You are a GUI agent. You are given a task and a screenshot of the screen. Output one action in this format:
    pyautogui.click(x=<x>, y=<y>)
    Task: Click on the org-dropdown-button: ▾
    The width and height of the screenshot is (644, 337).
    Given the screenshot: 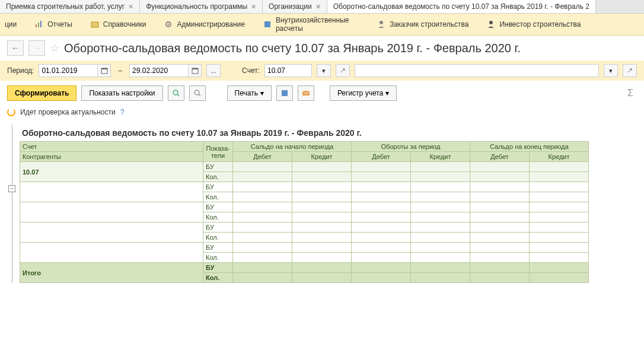 What is the action you would take?
    pyautogui.click(x=611, y=71)
    